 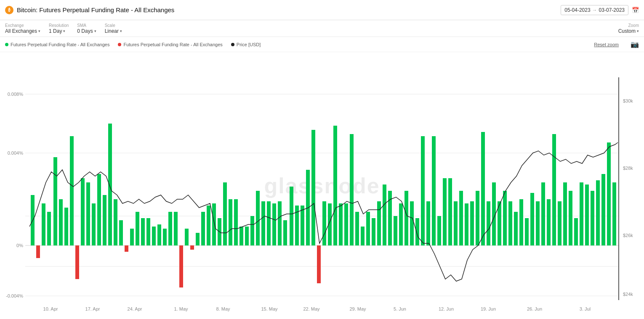 I want to click on svg-text: 3. Jul, so click(x=585, y=309).